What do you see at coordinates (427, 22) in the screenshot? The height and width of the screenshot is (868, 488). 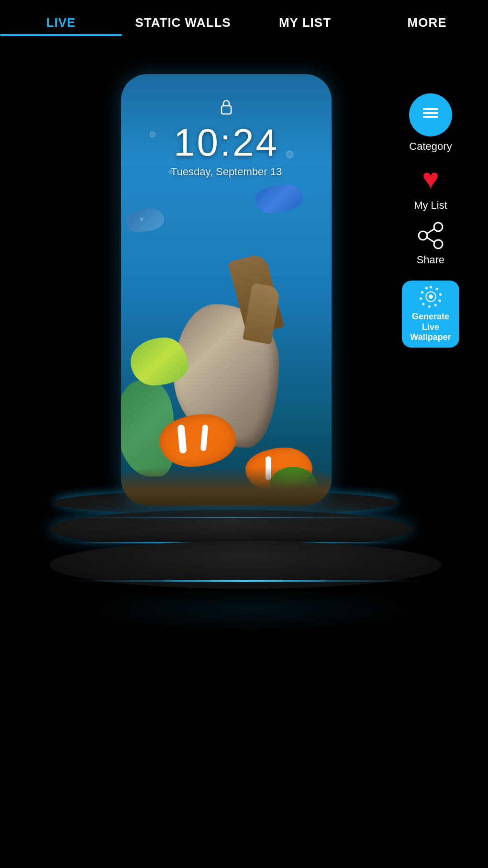 I see `nav-more: MORE` at bounding box center [427, 22].